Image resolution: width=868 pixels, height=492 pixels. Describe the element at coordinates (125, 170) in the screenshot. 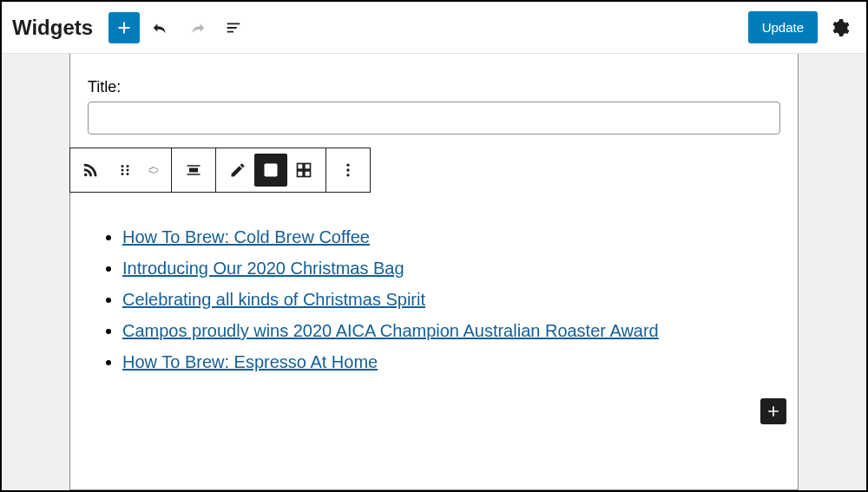

I see `drag-handle` at that location.